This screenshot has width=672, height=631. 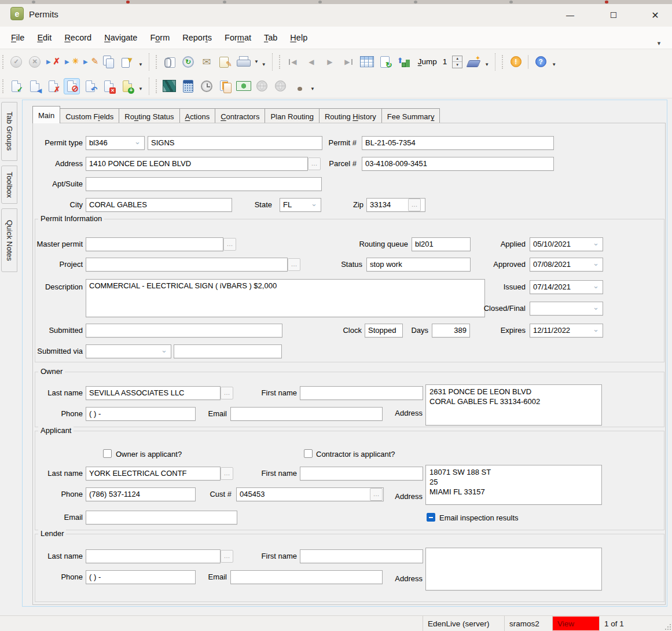 I want to click on lender-address-box, so click(x=514, y=569).